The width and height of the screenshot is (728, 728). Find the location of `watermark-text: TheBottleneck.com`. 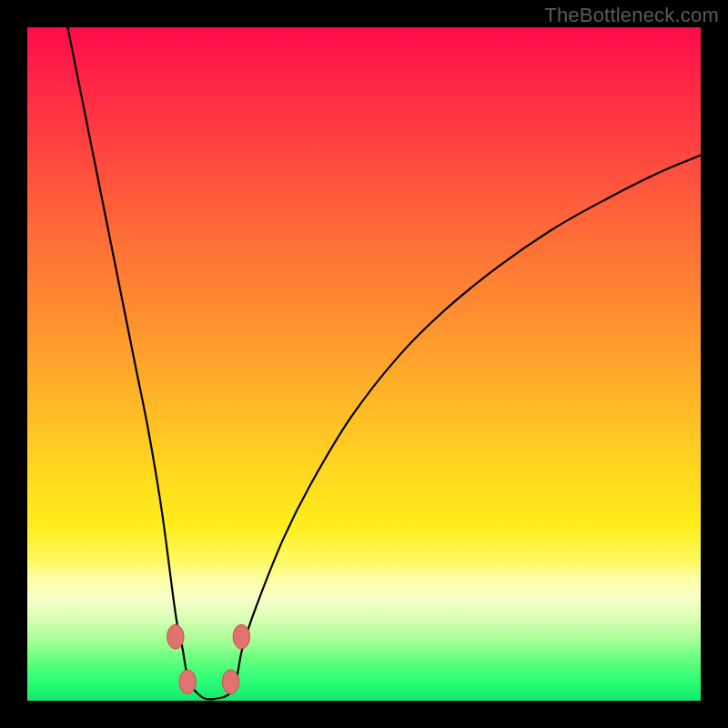

watermark-text: TheBottleneck.com is located at coordinates (632, 15).